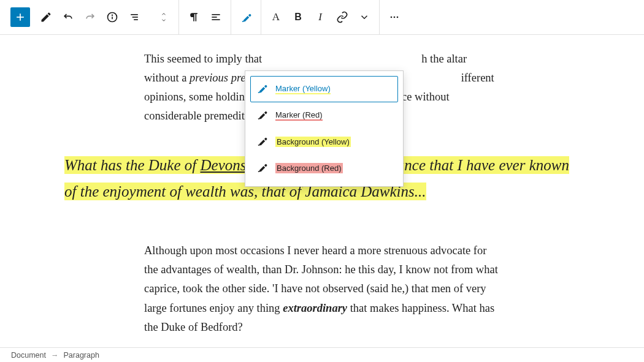 This screenshot has height=362, width=644. What do you see at coordinates (216, 17) in the screenshot?
I see `align-button` at bounding box center [216, 17].